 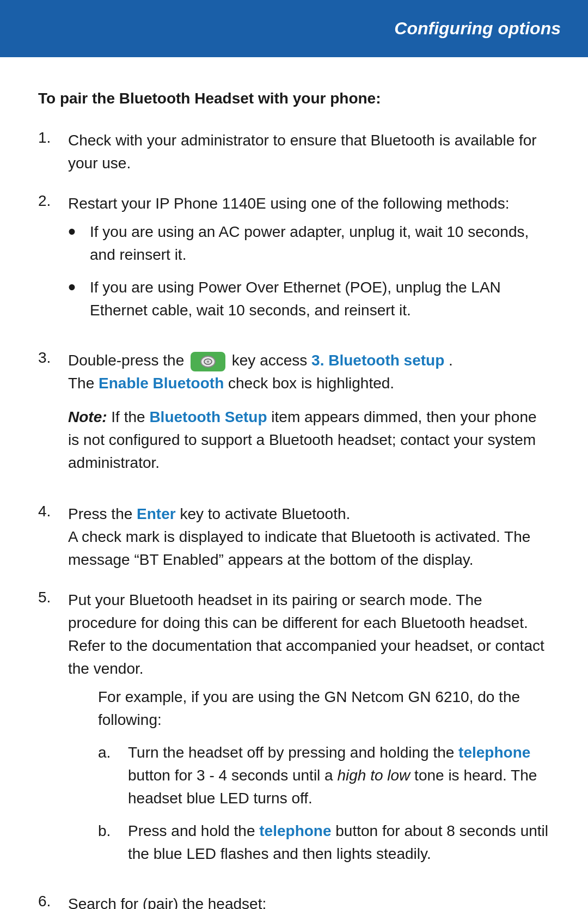 What do you see at coordinates (265, 514) in the screenshot?
I see `step-4-text-after: key to activate Bluetooth.` at bounding box center [265, 514].